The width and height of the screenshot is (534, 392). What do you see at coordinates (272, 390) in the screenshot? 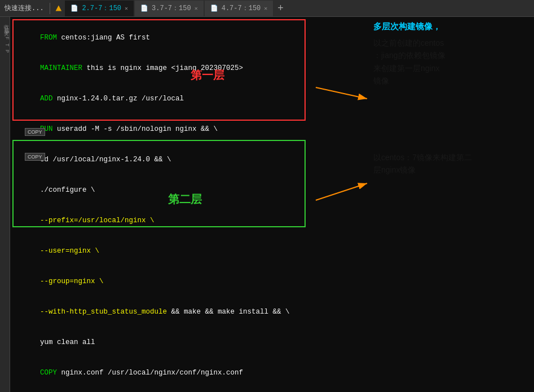
I see `gap-between-layers` at bounding box center [272, 390].